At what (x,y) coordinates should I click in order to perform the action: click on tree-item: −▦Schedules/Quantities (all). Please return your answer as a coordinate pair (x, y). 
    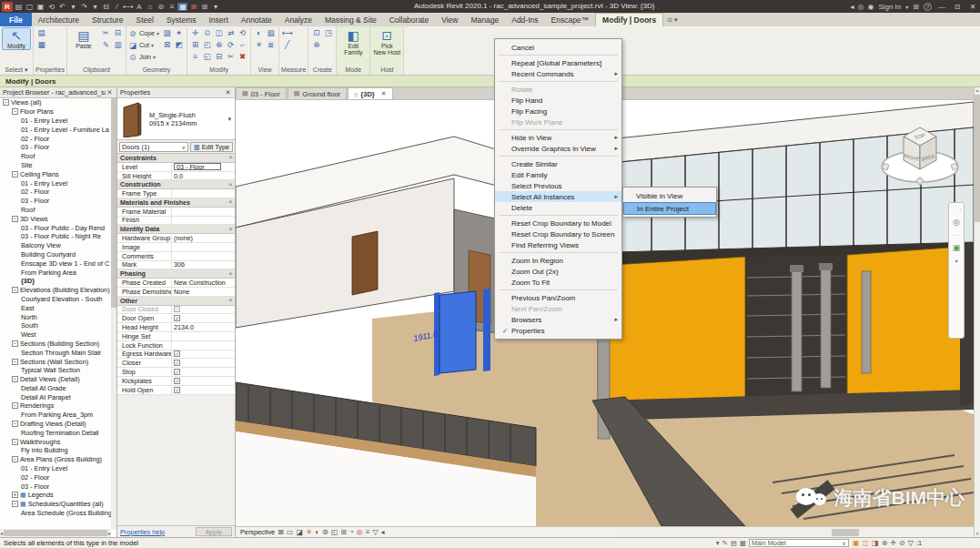
    Looking at the image, I should click on (56, 504).